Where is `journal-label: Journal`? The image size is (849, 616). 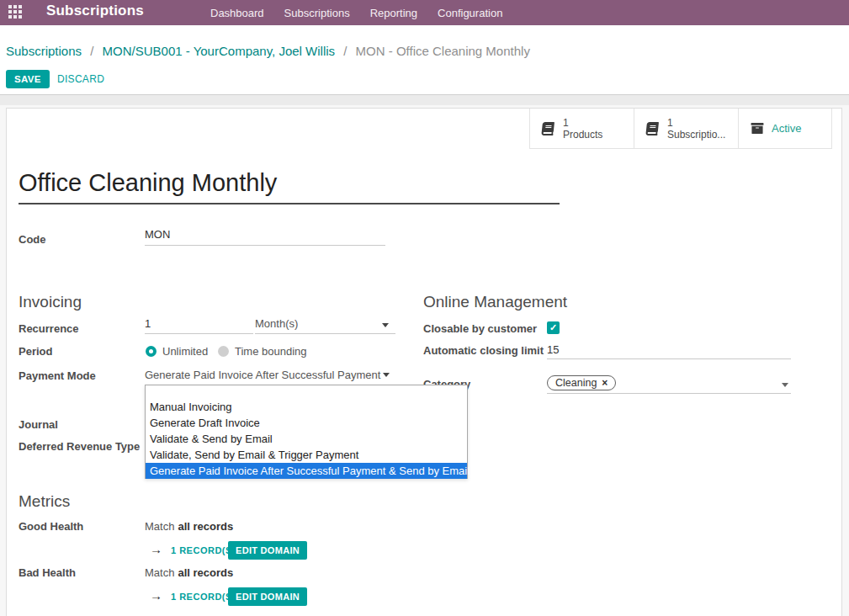
journal-label: Journal is located at coordinates (39, 424).